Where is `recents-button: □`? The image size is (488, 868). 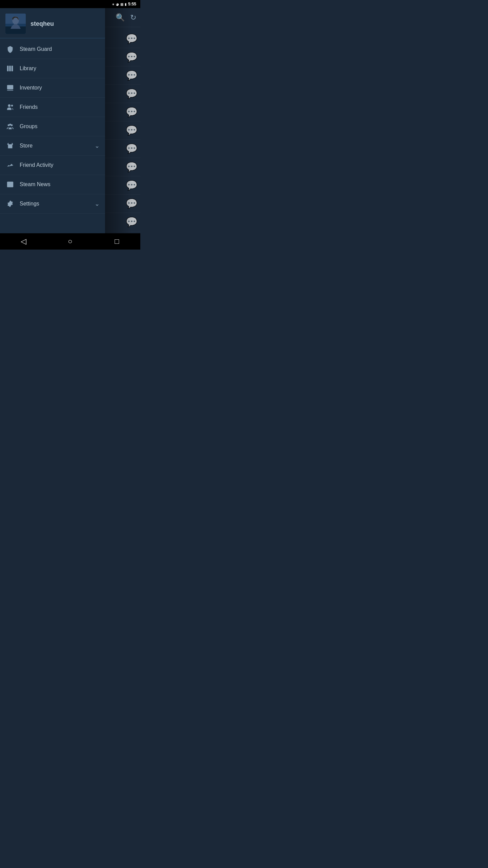
recents-button: □ is located at coordinates (117, 241).